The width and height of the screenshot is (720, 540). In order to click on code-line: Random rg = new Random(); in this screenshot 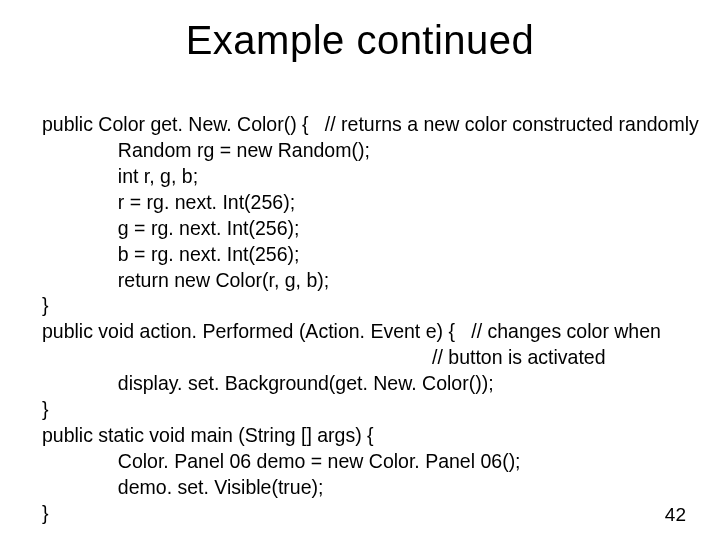, I will do `click(206, 150)`.